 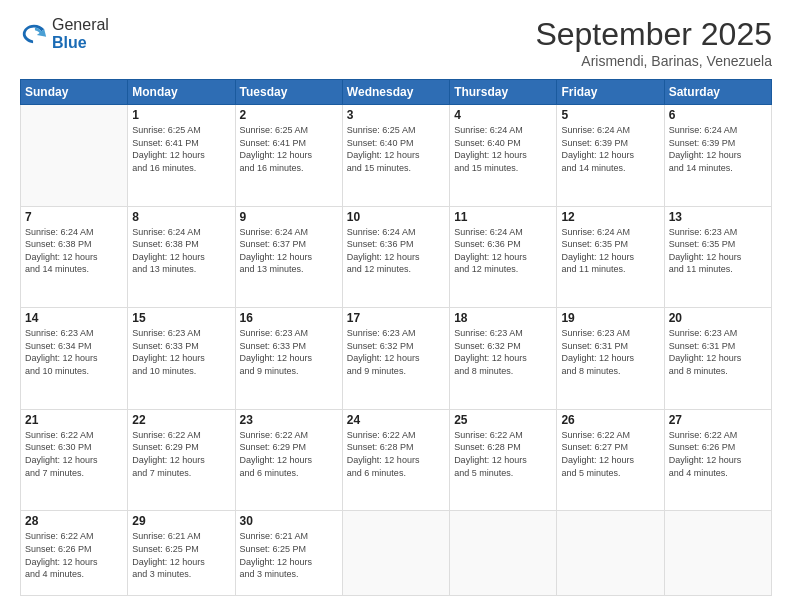 I want to click on table-row: 16Sunrise: 6:23 AM Sunset: 6:33 PM Dayli…, so click(x=288, y=359).